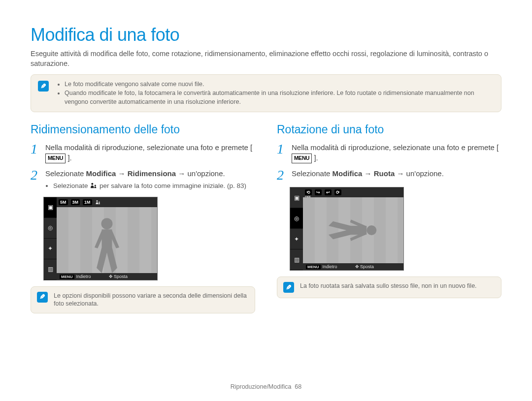  I want to click on footer-page-number: 68, so click(298, 387).